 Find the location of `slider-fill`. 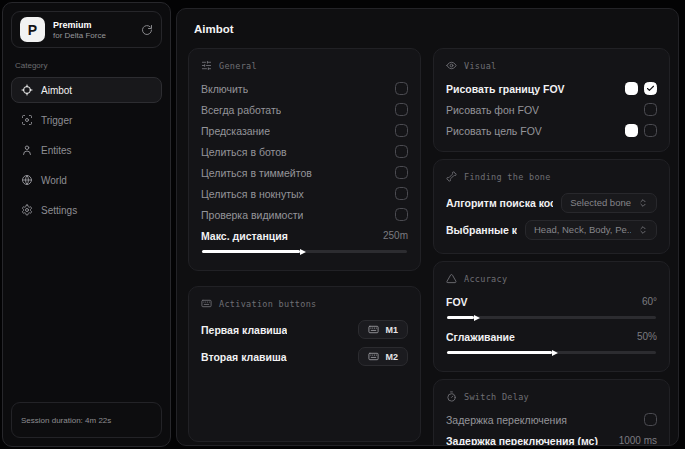

slider-fill is located at coordinates (251, 252).